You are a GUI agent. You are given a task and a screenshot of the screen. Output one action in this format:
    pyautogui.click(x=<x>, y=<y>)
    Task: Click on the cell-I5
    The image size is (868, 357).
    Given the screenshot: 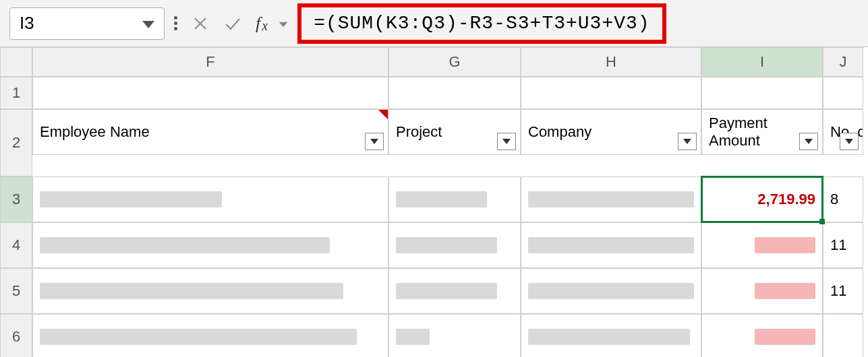 What is the action you would take?
    pyautogui.click(x=762, y=291)
    